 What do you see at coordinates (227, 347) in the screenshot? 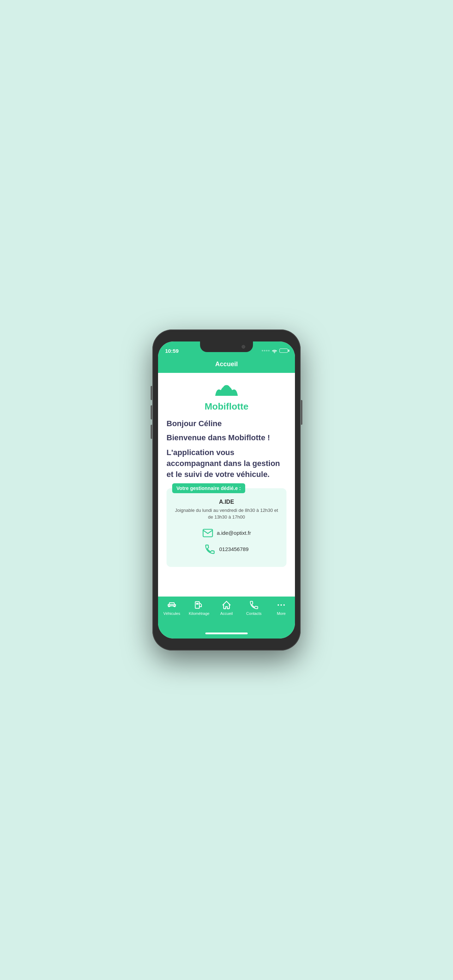
I see `phone-notch` at bounding box center [227, 347].